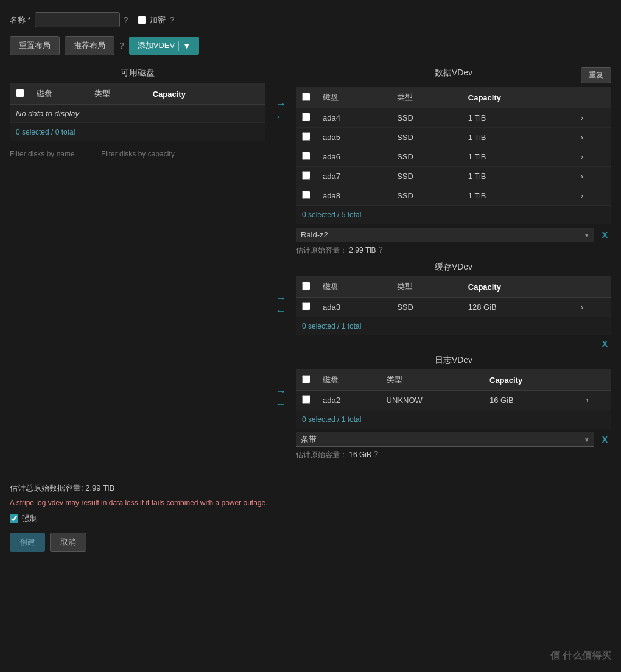 Image resolution: width=621 pixels, height=672 pixels. What do you see at coordinates (52, 155) in the screenshot?
I see `filter-name-input` at bounding box center [52, 155].